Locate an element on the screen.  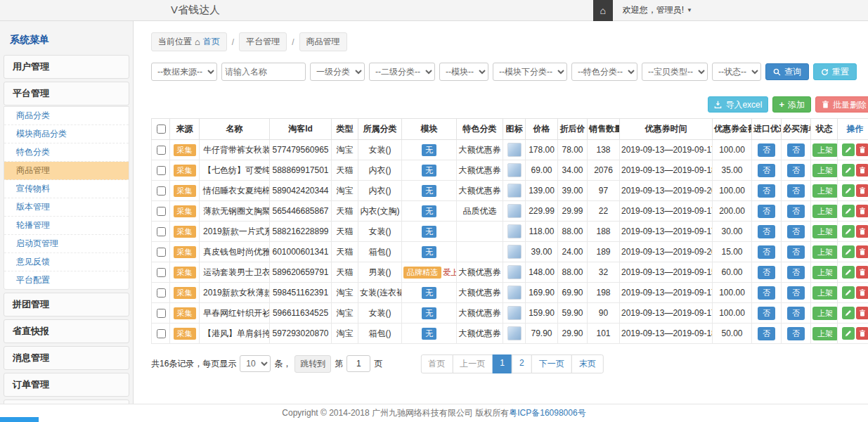
reset-button: 重置 is located at coordinates (835, 72).